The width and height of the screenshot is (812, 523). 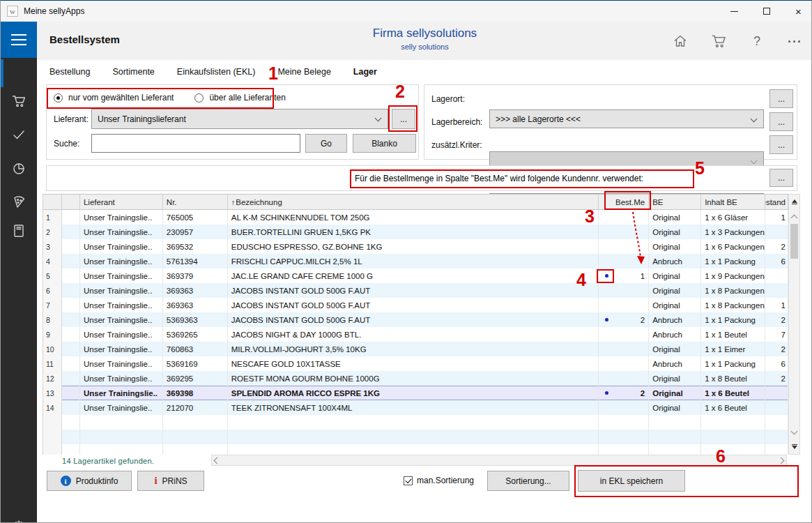 What do you see at coordinates (424, 71) in the screenshot?
I see `tab-bar: Bestellung Sortimente Einkaufslisten (EK…` at bounding box center [424, 71].